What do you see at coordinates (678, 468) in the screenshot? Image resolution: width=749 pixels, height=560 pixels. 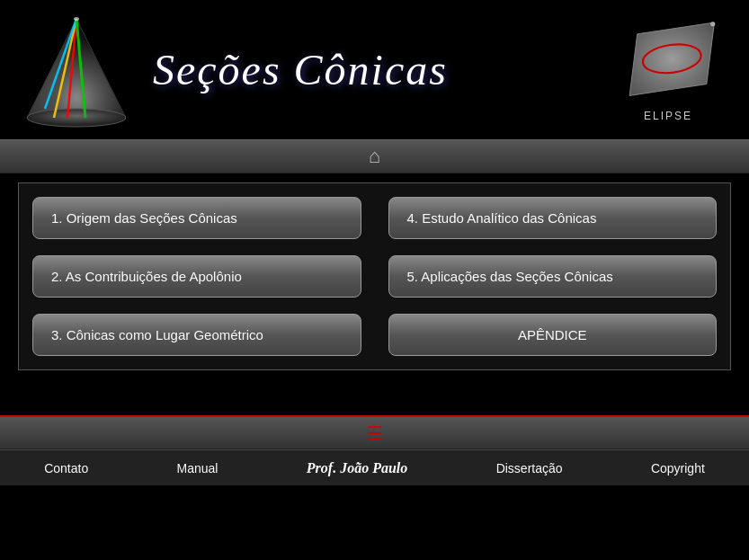 I see `footer-copyright: Copyright` at bounding box center [678, 468].